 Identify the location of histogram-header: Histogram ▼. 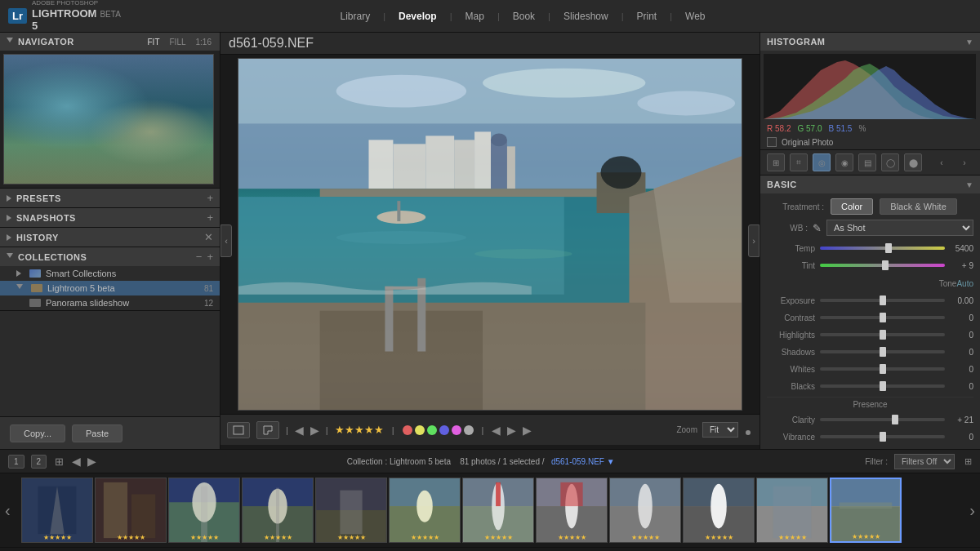
(871, 42).